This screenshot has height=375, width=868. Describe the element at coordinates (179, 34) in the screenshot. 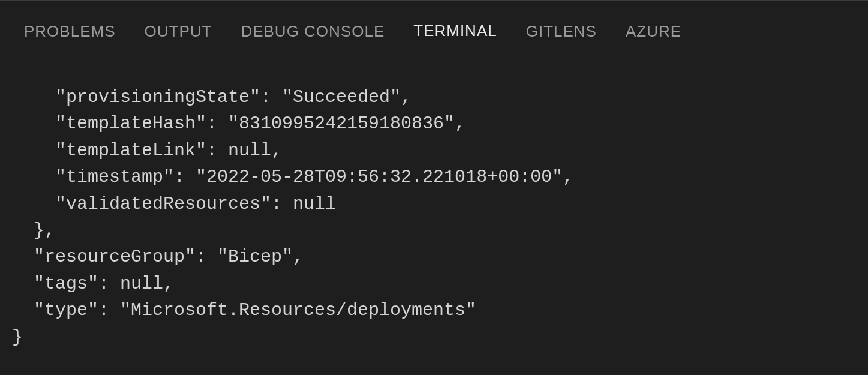

I see `tab-output: OUTPUT` at that location.